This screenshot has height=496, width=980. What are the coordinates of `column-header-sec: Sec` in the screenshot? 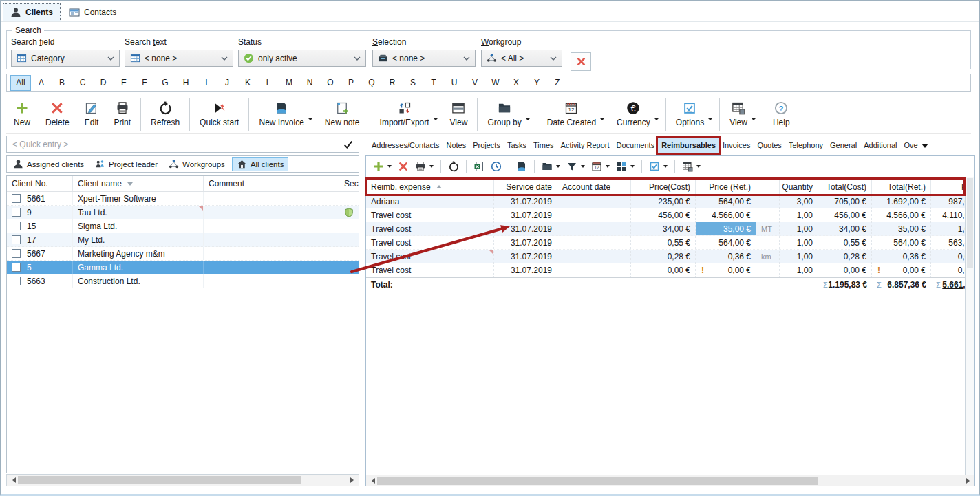 It's located at (349, 184).